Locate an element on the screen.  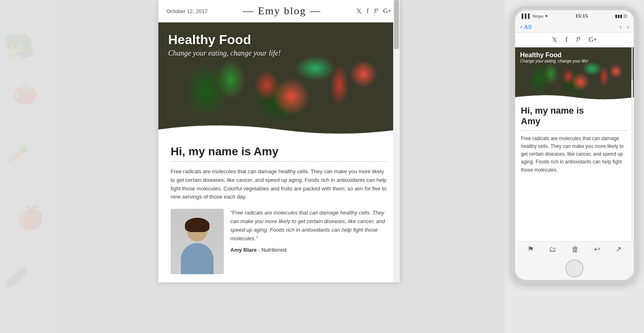
phone-battery: ▮▮▮ ⊡ is located at coordinates (621, 16).